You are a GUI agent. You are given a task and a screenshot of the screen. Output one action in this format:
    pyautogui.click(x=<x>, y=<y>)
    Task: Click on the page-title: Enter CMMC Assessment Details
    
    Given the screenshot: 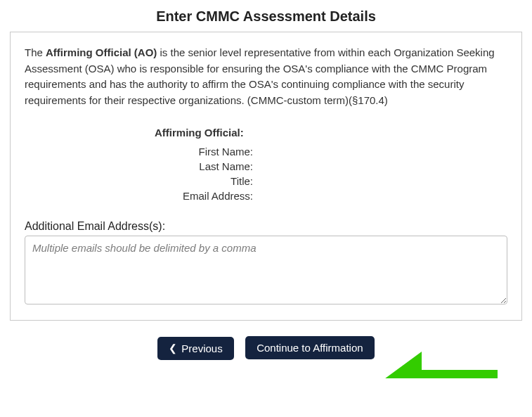 What is the action you would take?
    pyautogui.click(x=266, y=17)
    